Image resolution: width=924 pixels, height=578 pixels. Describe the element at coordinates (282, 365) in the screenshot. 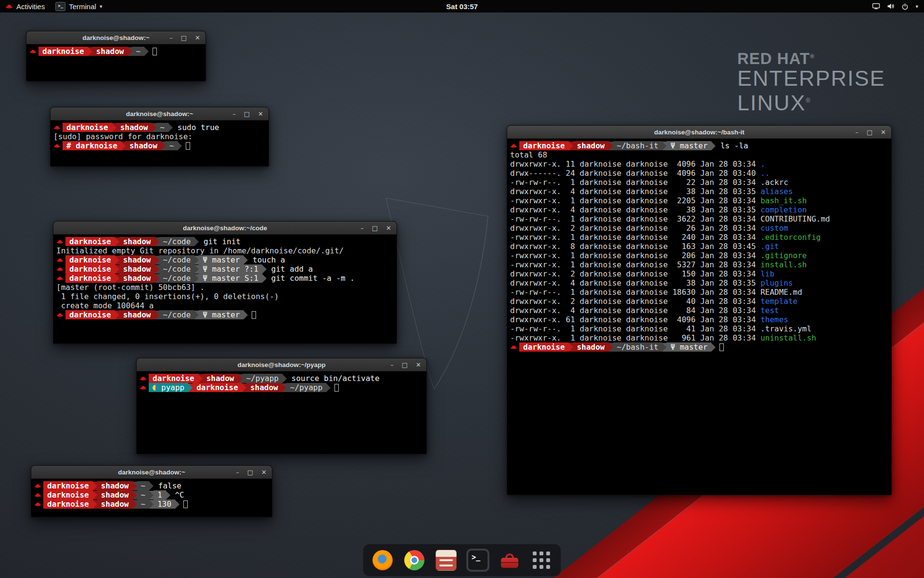

I see `window-titlebar: darknoise@shadow:~/pyapp–□✕` at that location.